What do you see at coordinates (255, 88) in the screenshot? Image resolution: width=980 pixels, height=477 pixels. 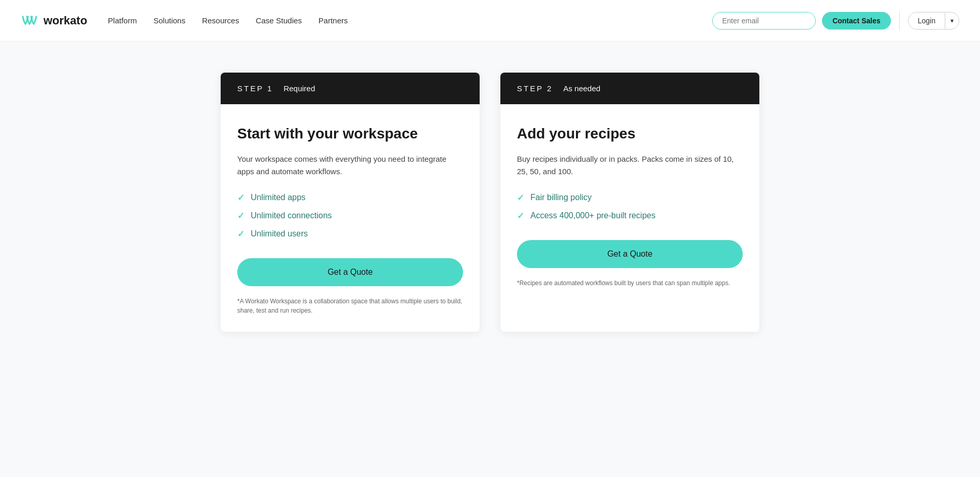 I see `step1-label: STEP 1` at bounding box center [255, 88].